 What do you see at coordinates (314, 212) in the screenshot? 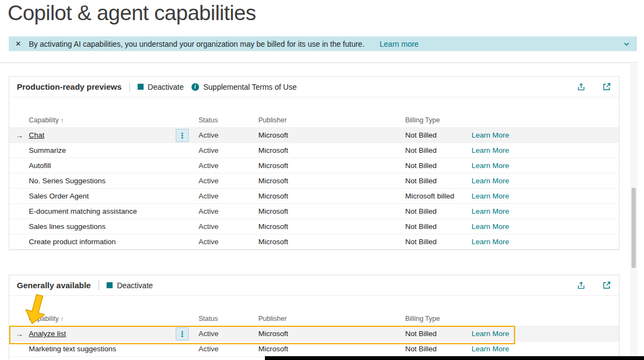
I see `table-row: → E-document matching assistance ⋮ Activ…` at bounding box center [314, 212].